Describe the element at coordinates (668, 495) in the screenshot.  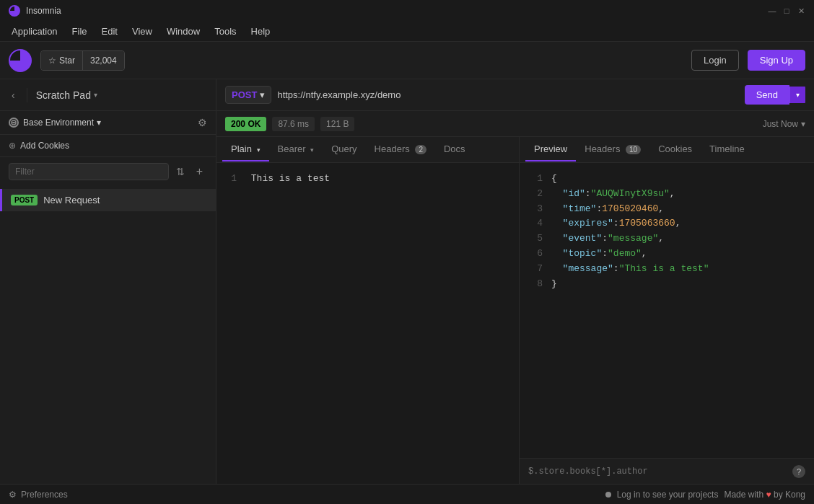
I see `login-link: Log in to see your projects` at that location.